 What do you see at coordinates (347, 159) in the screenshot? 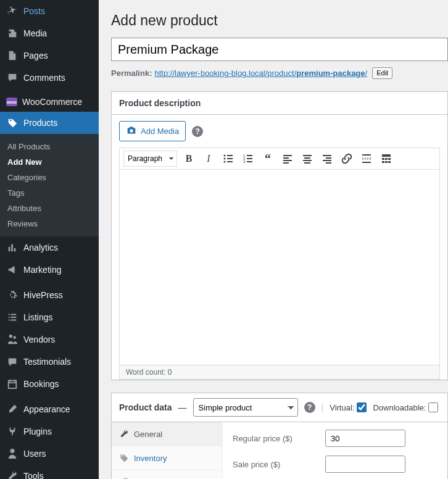
I see `link-button` at bounding box center [347, 159].